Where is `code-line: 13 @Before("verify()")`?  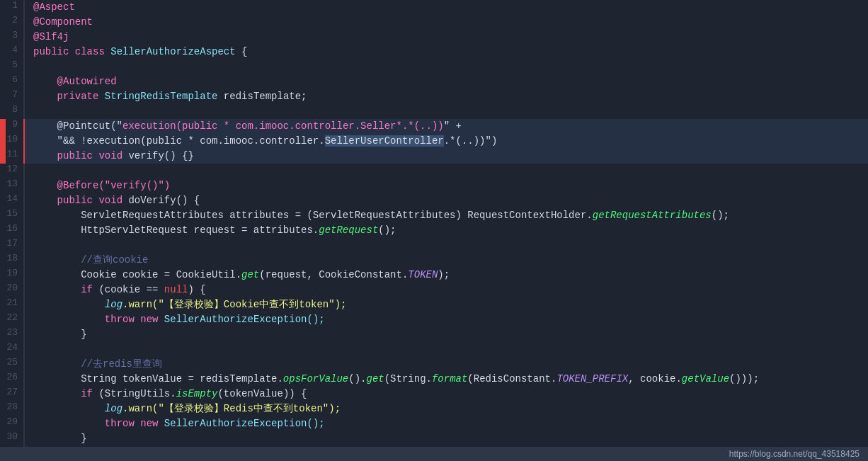
code-line: 13 @Before("verify()") is located at coordinates (434, 186).